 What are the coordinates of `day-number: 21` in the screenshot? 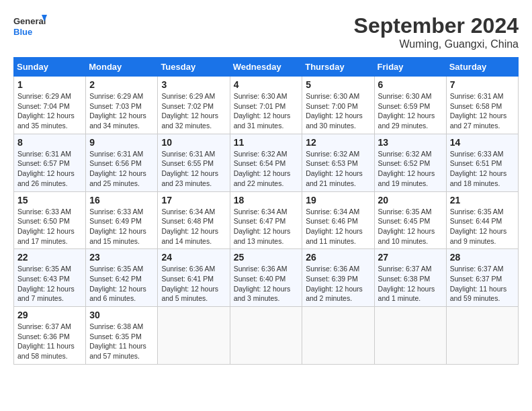 It's located at (482, 200).